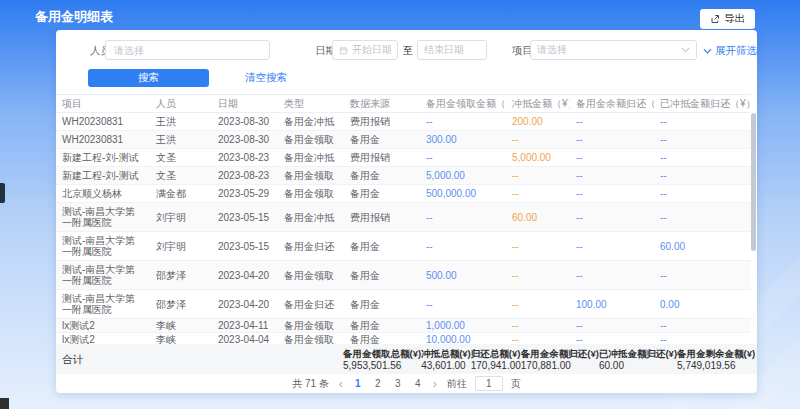  What do you see at coordinates (736, 51) in the screenshot?
I see `expand-filters-label: 展开筛选` at bounding box center [736, 51].